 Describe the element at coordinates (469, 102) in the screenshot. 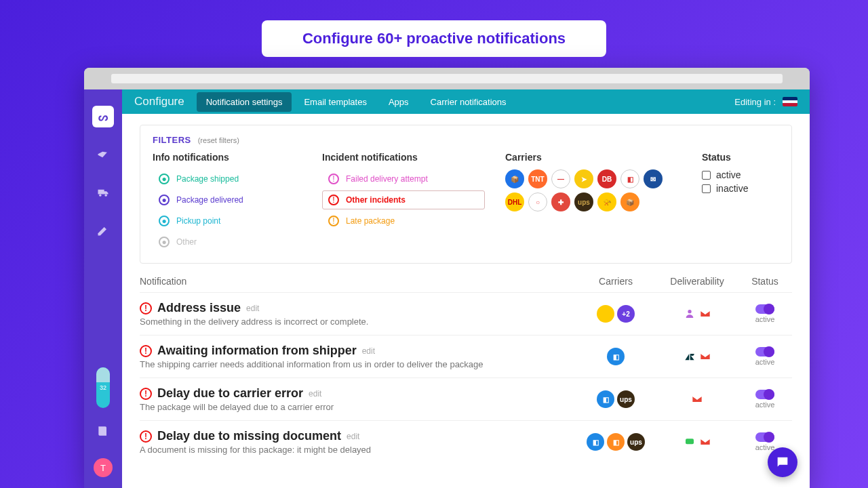

I see `tab-carrier-notifications: Carrier notifications` at that location.